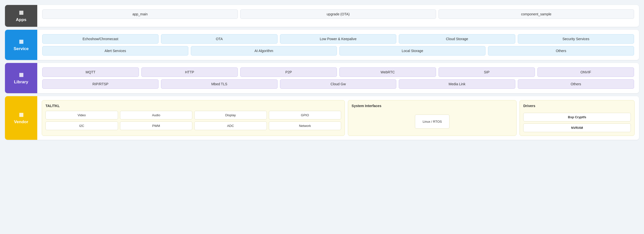 This screenshot has height=234, width=644. What do you see at coordinates (338, 14) in the screenshot?
I see `apps-chip-row: app_main upgrade (OTA) component_sample` at bounding box center [338, 14].